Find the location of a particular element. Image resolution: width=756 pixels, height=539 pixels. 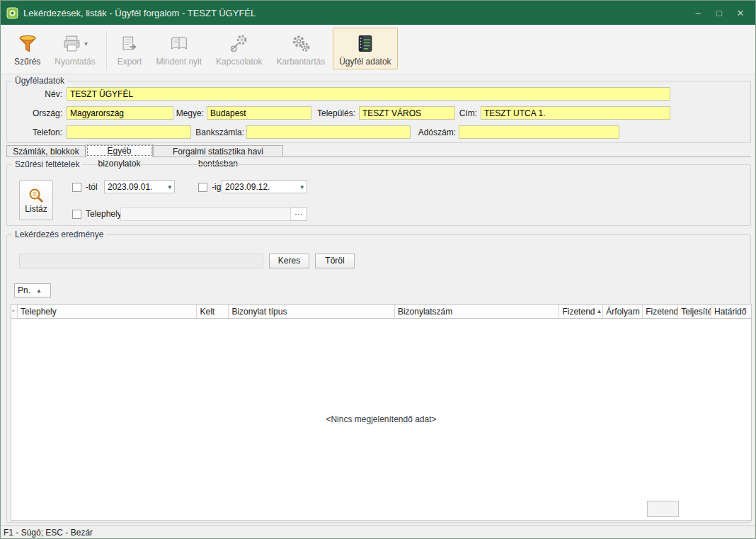

to-date-value: 2023.09.12. is located at coordinates (248, 187).